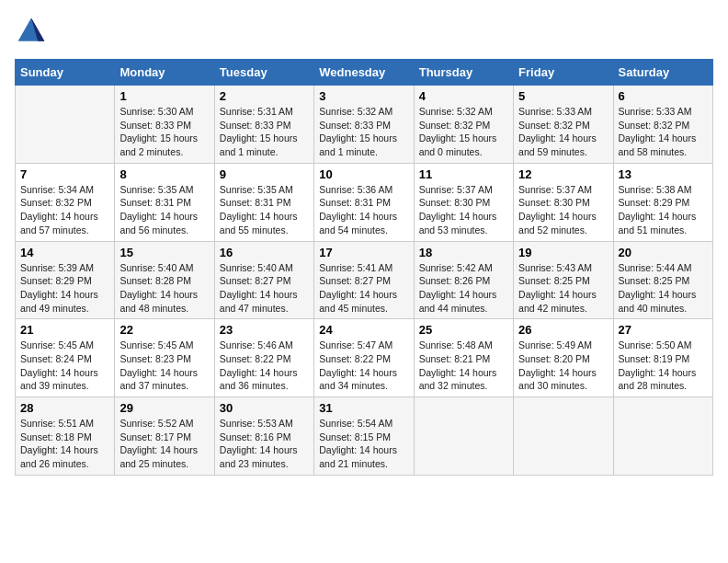 The image size is (728, 563). Describe the element at coordinates (65, 73) in the screenshot. I see `day-of-week-header: Sunday` at that location.